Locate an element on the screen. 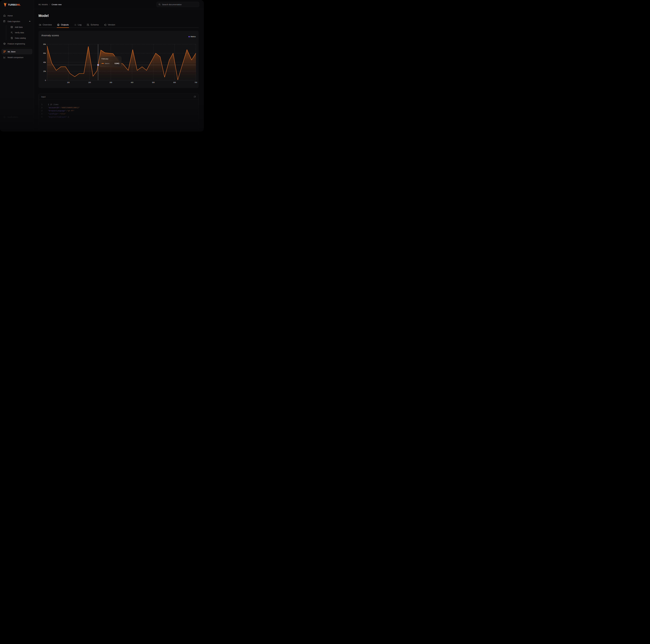 The image size is (650, 644). svg-text: 0 is located at coordinates (45, 80).